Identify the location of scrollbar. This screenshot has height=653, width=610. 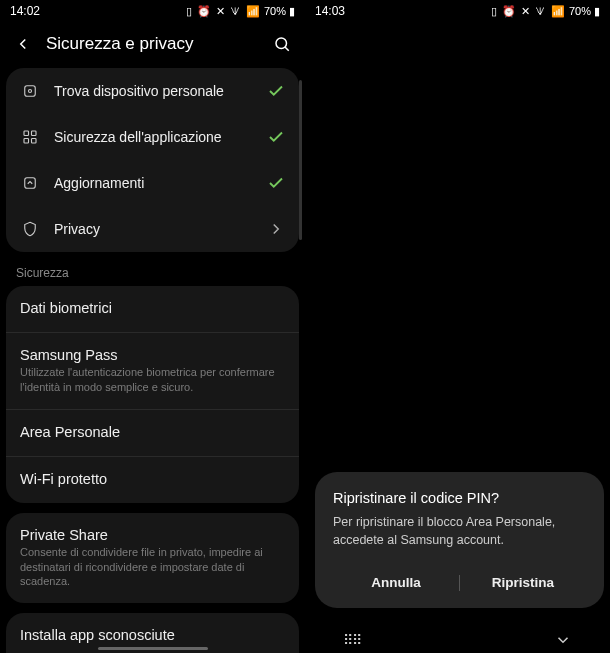
(300, 160).